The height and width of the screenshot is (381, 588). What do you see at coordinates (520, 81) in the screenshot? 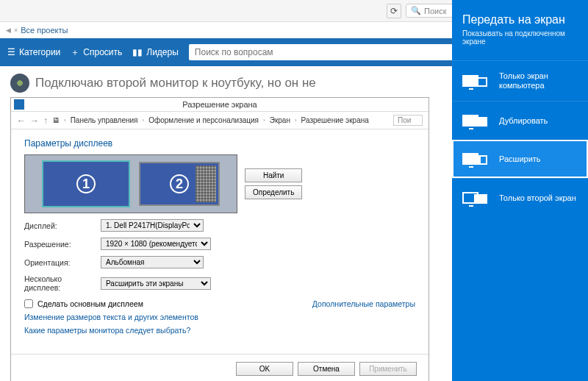
I see `project-option-pc-only: Только экран компьютера` at bounding box center [520, 81].